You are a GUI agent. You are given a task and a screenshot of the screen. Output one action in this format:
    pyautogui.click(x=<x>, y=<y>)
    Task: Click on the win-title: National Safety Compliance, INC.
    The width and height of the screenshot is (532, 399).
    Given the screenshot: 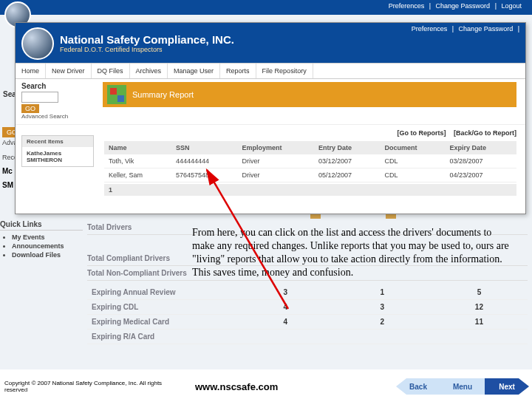 What is the action you would take?
    pyautogui.click(x=147, y=40)
    